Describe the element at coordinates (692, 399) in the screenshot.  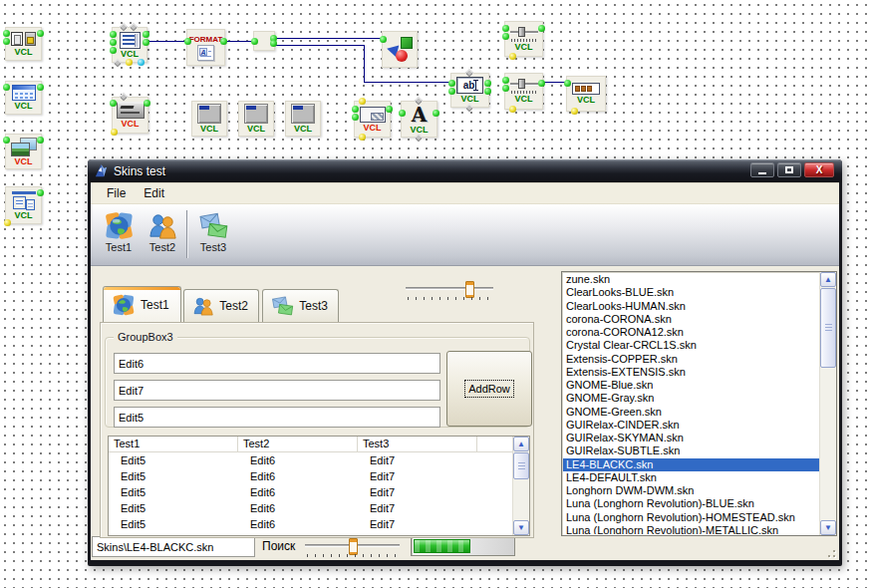
I see `list-item: GNOME-Gray.skn` at that location.